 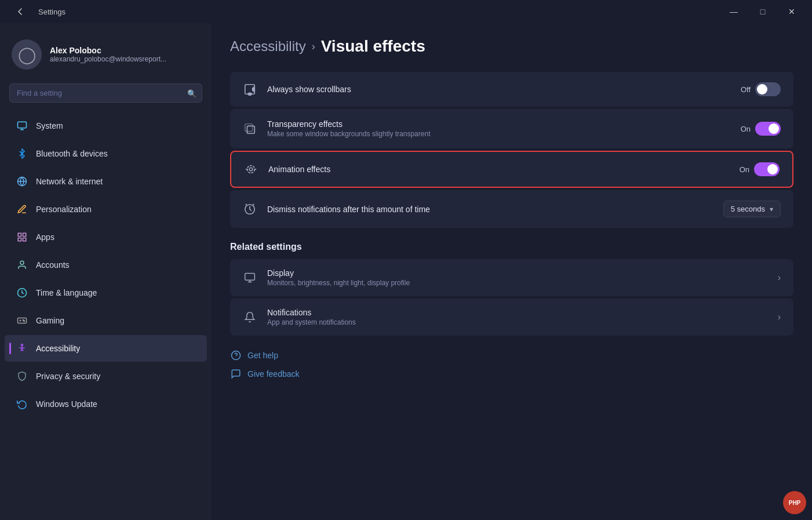 What do you see at coordinates (512, 129) in the screenshot?
I see `transparency-setting: Transparency effects Make some window ba…` at bounding box center [512, 129].